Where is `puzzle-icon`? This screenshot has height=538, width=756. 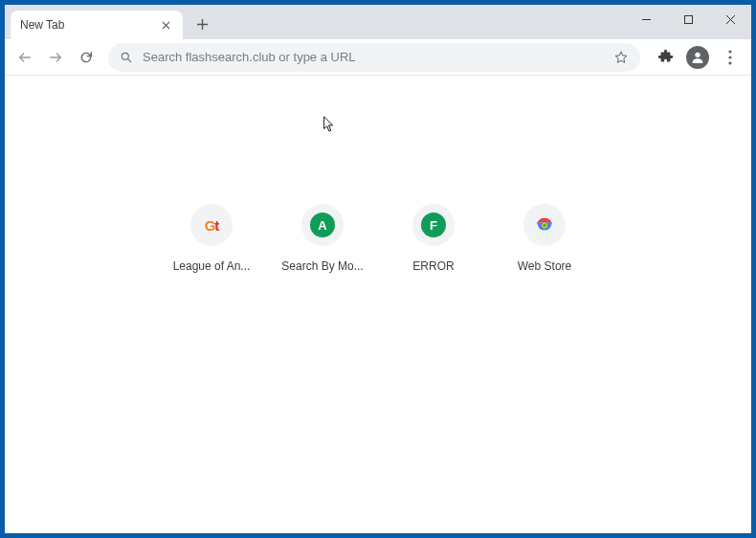
puzzle-icon is located at coordinates (666, 57).